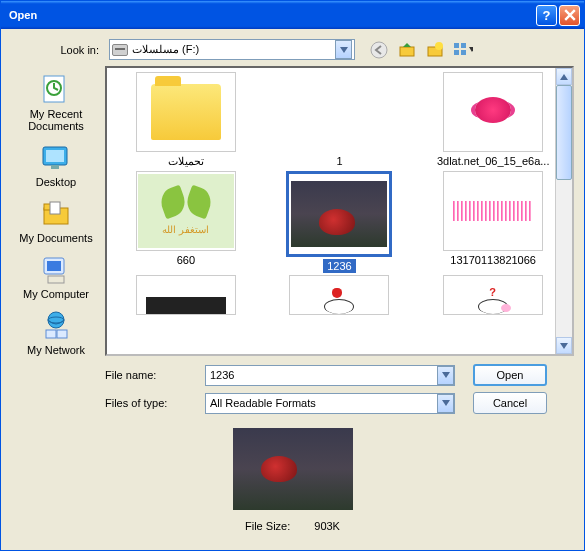 Image resolution: width=585 pixels, height=551 pixels. What do you see at coordinates (232, 50) in the screenshot?
I see `lookin-combo: مسلسلات (F:)` at bounding box center [232, 50].